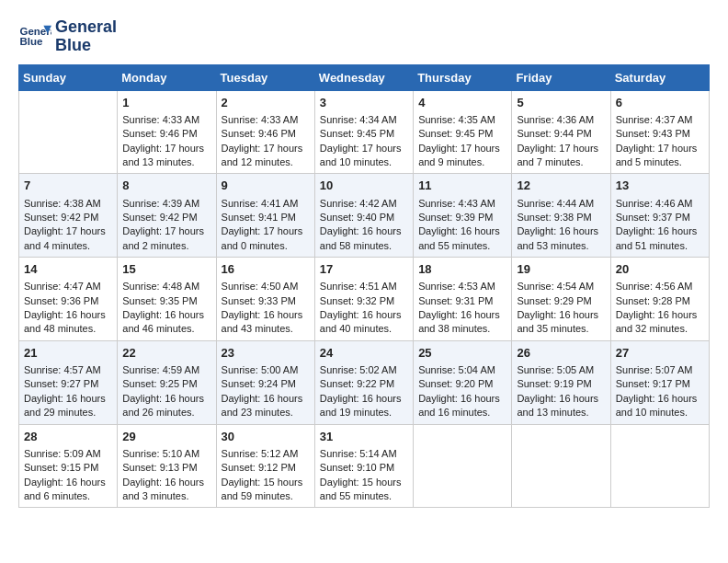  Describe the element at coordinates (364, 287) in the screenshot. I see `sunrise-text: Sunrise: 4:51 AM` at that location.